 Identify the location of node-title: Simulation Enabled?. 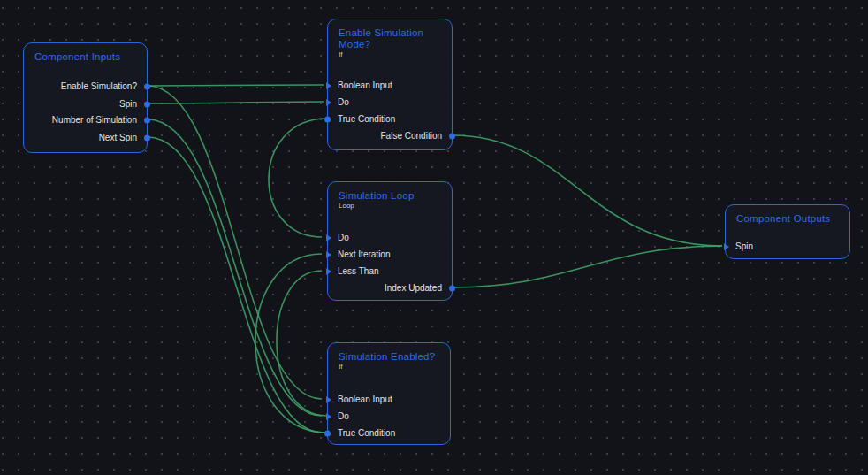
(389, 353).